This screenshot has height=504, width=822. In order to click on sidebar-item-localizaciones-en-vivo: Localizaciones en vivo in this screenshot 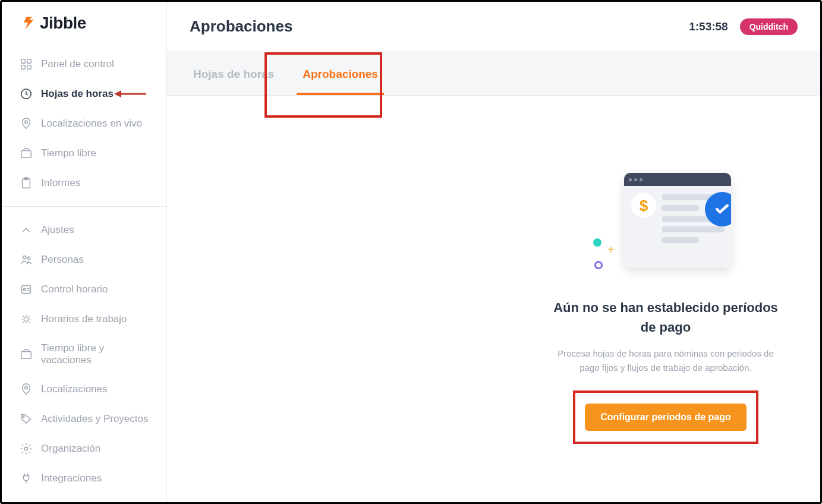, I will do `click(84, 124)`.